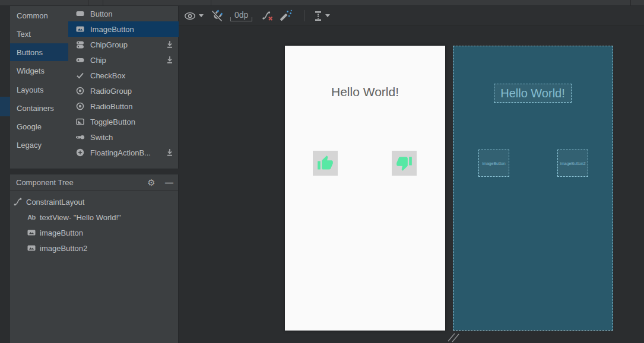 This screenshot has height=343, width=644. What do you see at coordinates (80, 75) in the screenshot?
I see `checkbox-icon` at bounding box center [80, 75].